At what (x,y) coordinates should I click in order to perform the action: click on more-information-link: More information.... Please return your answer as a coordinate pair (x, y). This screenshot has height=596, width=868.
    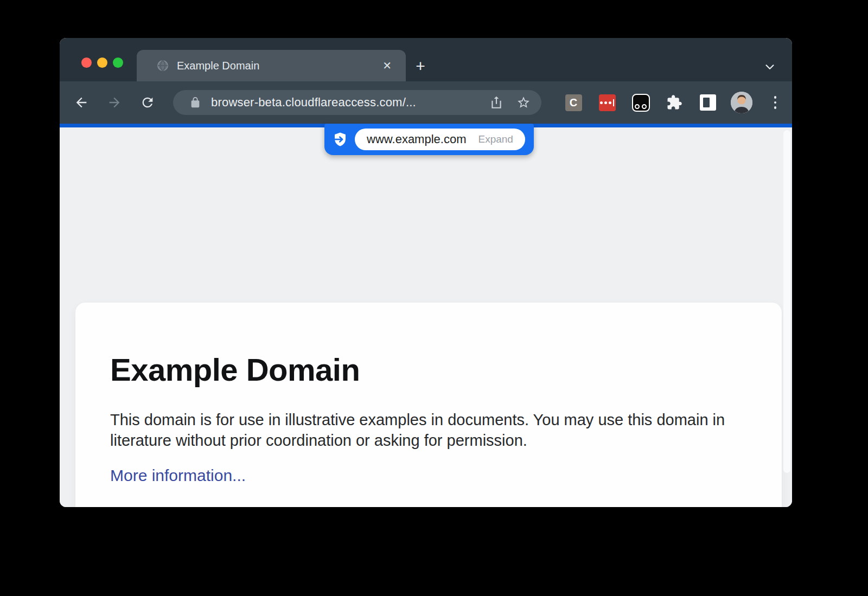
    Looking at the image, I should click on (178, 476).